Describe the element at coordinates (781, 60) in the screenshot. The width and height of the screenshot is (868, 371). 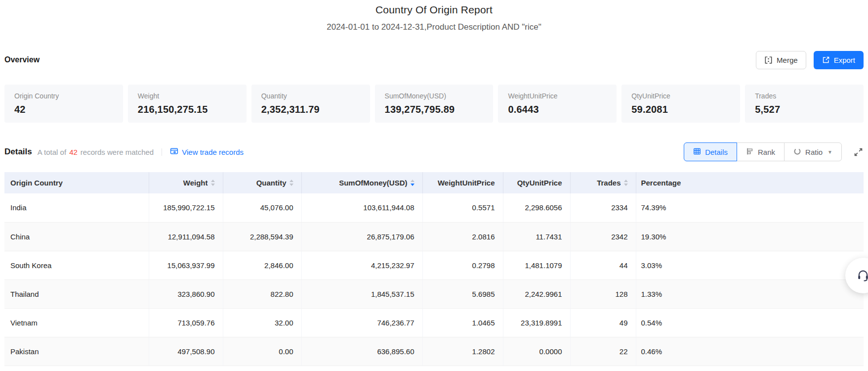
I see `merge-button: Merge` at that location.